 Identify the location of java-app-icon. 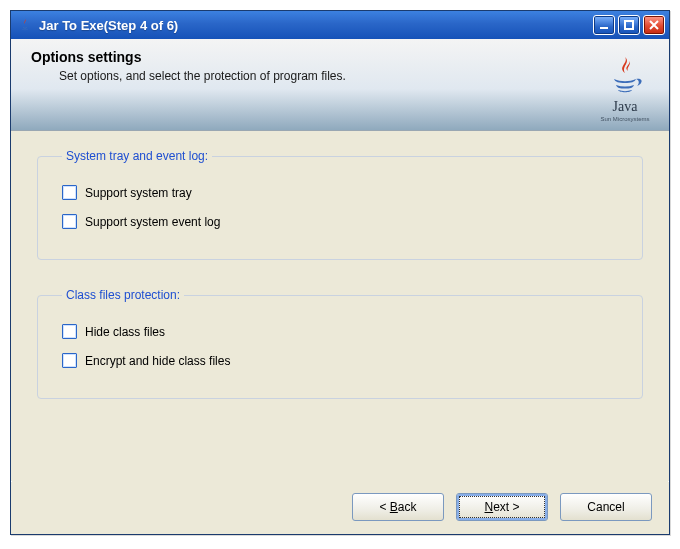
(25, 25).